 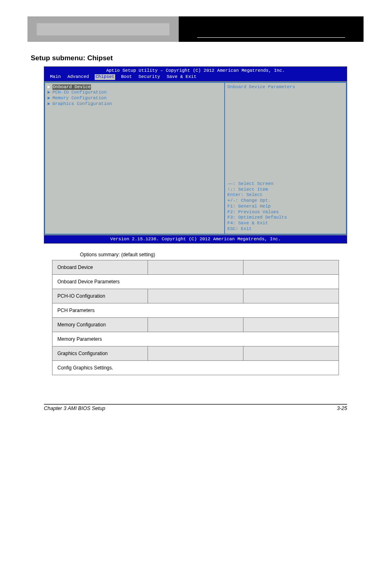 What do you see at coordinates (134, 158) in the screenshot?
I see `bios-main-pane: ▶ Onboard Device ▶ PCH-IO Configuration …` at bounding box center [134, 158].